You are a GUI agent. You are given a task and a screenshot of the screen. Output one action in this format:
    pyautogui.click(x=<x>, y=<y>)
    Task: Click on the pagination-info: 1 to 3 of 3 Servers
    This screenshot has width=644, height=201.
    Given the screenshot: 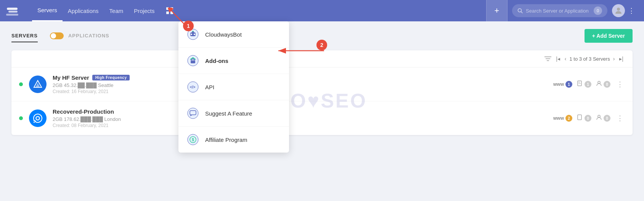 What is the action you would take?
    pyautogui.click(x=589, y=59)
    